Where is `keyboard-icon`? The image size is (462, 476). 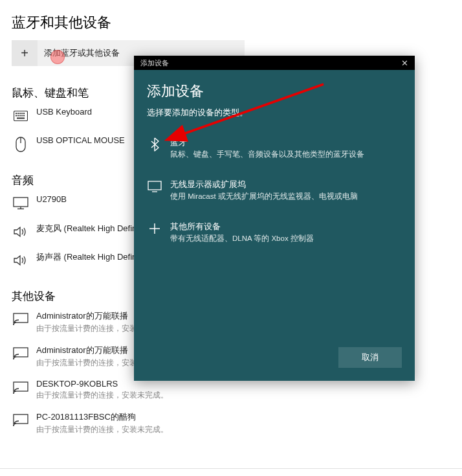
keyboard-icon is located at coordinates (21, 116).